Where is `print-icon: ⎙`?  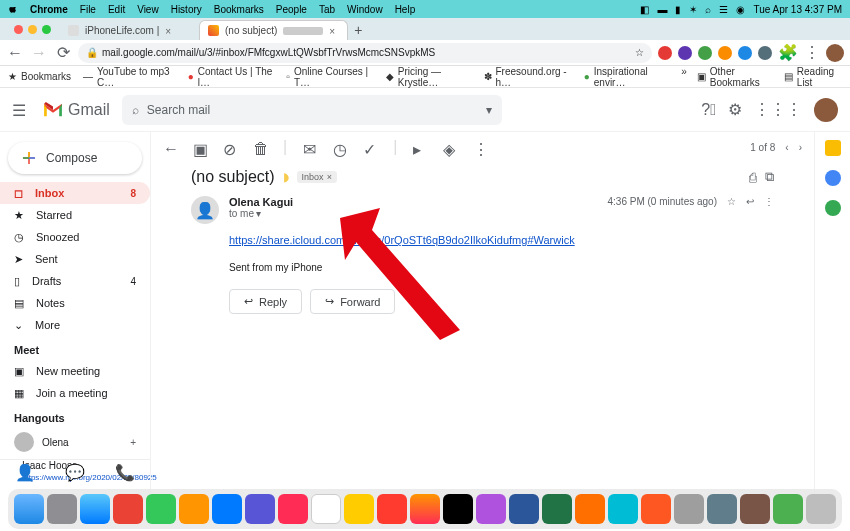
print-icon: ⎙ is located at coordinates (753, 178).